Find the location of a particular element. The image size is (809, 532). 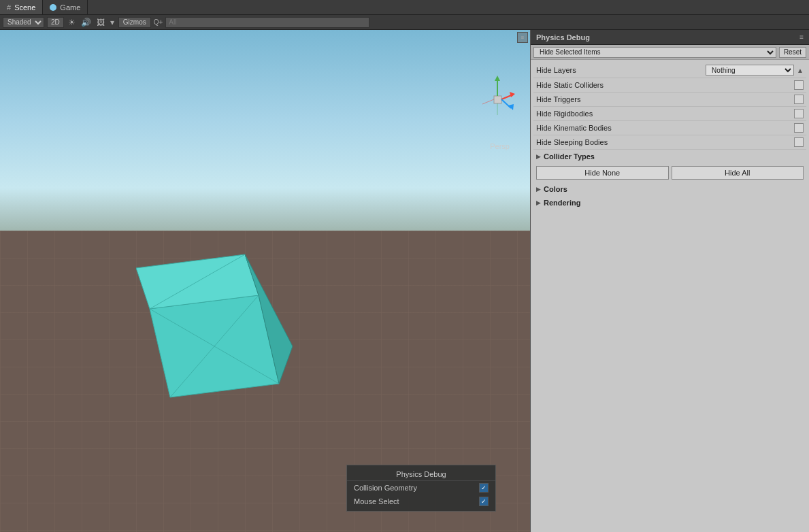

collision-geometry-label: Collision Geometry is located at coordinates (385, 488).